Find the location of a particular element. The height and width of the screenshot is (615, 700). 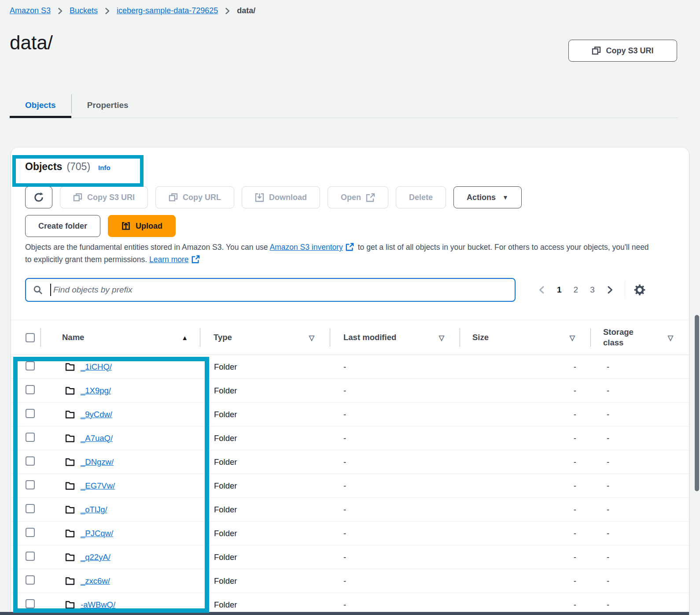

create-folder-label: Create folder is located at coordinates (63, 226).